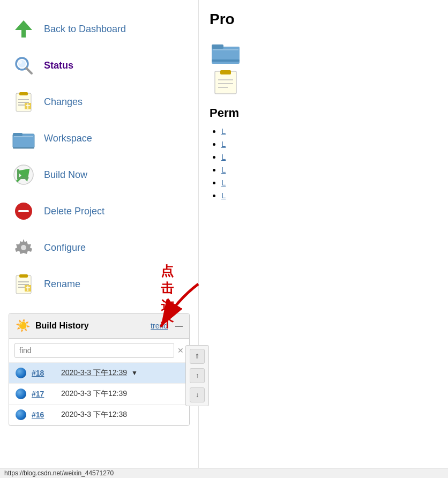 The height and width of the screenshot is (478, 448). What do you see at coordinates (223, 195) in the screenshot?
I see `perm-link-6: L` at bounding box center [223, 195].